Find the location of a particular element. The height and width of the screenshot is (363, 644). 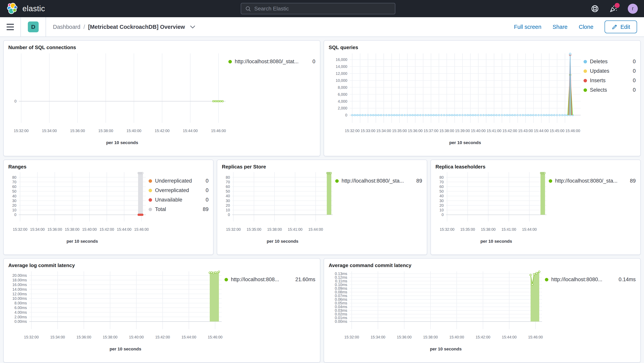

sql-connections-chart: 015:32:0015:34:0015:36:0015:38:0015:40:0… is located at coordinates (118, 100).